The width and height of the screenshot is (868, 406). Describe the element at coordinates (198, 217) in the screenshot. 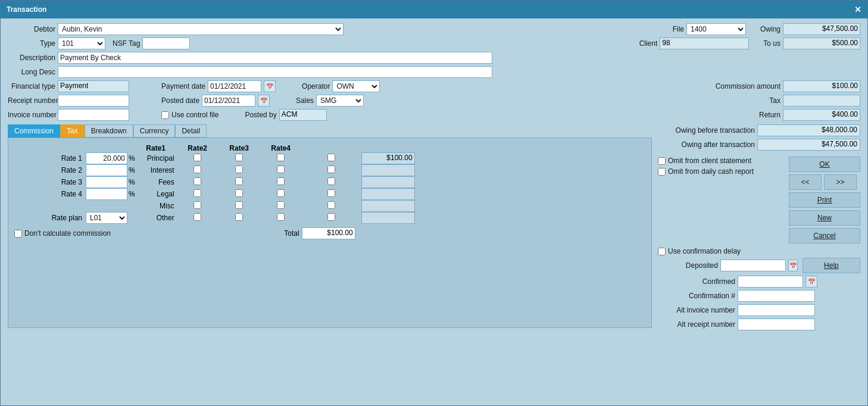

I see `other-rate1-cb` at that location.